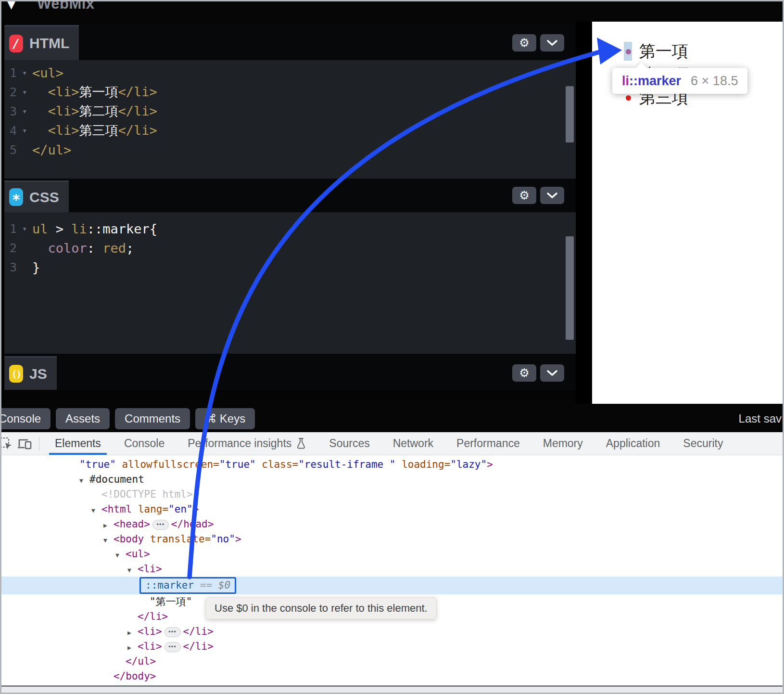  Describe the element at coordinates (633, 444) in the screenshot. I see `tab-label: Application` at that location.